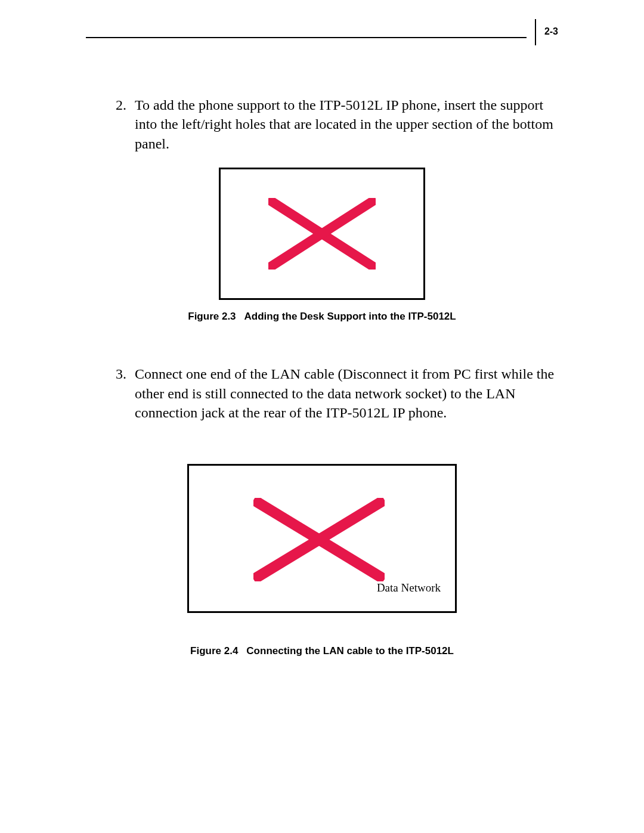 This screenshot has height=833, width=644. Describe the element at coordinates (351, 316) in the screenshot. I see `figure-2-3-caption-title: Adding the Desk Support into the ITP-501…` at that location.